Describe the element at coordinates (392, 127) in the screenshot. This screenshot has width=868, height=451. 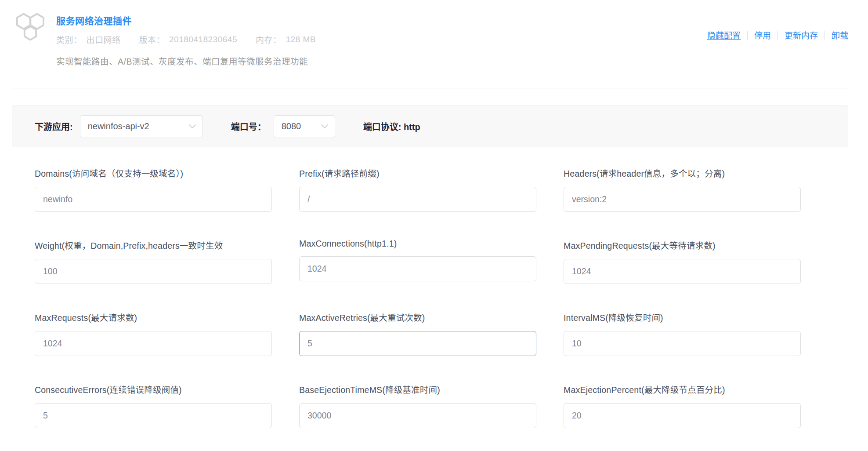
I see `port-protocol-text: 端口协议: http` at that location.